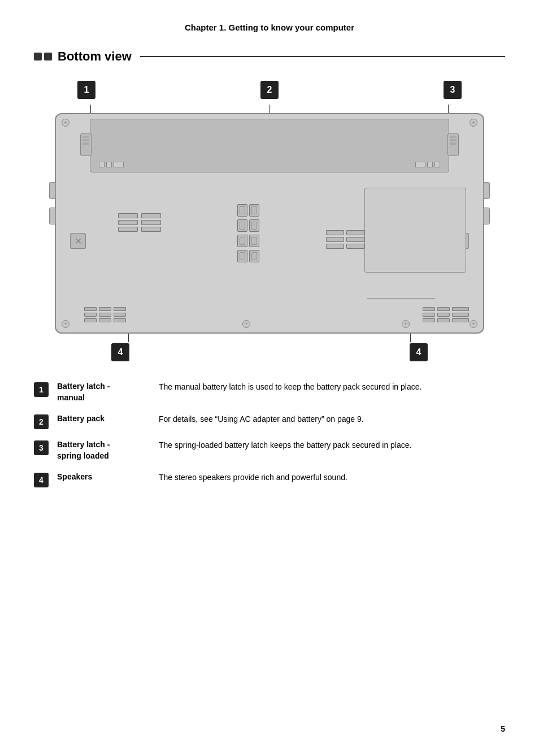  I want to click on component-badge-2: 2, so click(41, 422).